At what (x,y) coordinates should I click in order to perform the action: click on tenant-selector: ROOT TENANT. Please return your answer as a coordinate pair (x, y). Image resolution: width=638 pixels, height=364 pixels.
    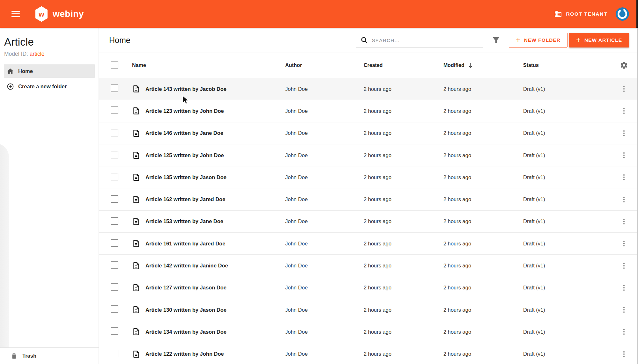
    Looking at the image, I should click on (581, 14).